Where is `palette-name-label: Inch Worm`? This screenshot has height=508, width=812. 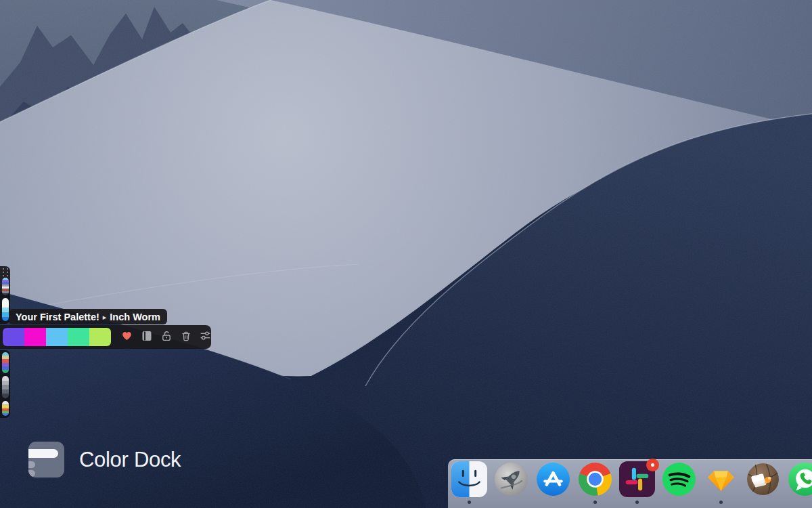 palette-name-label: Inch Worm is located at coordinates (135, 317).